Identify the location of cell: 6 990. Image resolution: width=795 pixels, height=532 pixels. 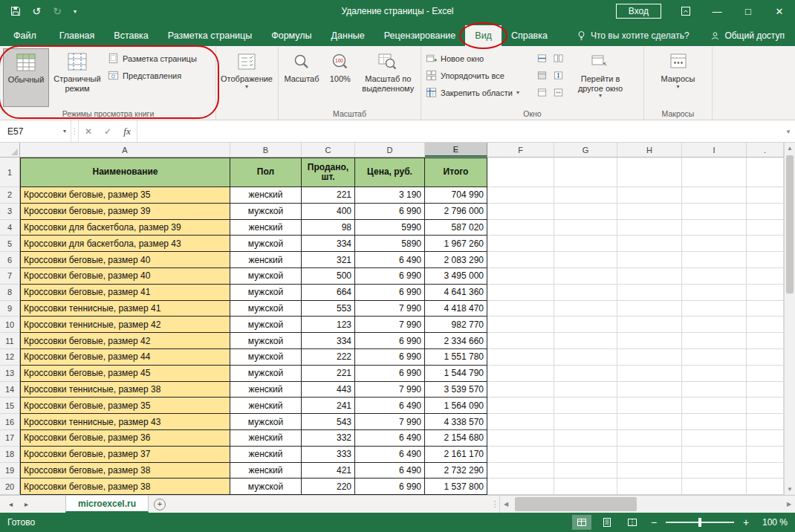
(390, 341).